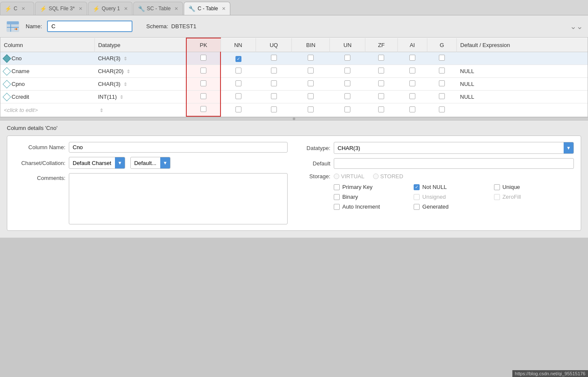  Describe the element at coordinates (92, 163) in the screenshot. I see `charset-dropdown: Default Charset` at that location.